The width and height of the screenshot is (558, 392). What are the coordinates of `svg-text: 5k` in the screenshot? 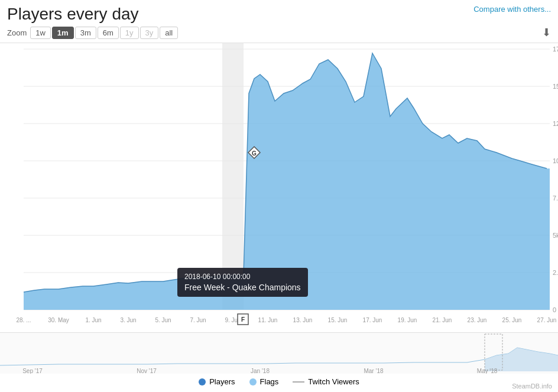 It's located at (556, 235).